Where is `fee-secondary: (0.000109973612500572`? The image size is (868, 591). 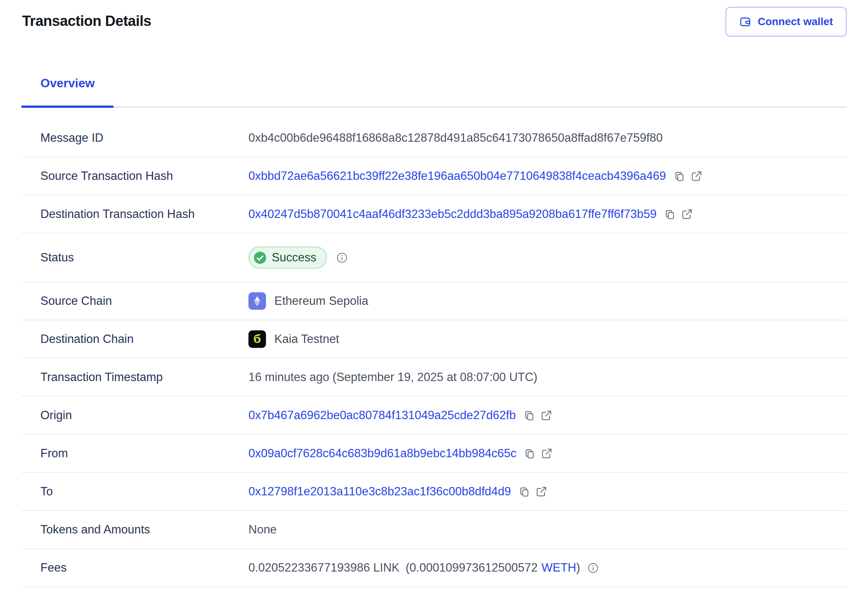
fee-secondary: (0.000109973612500572 is located at coordinates (472, 568).